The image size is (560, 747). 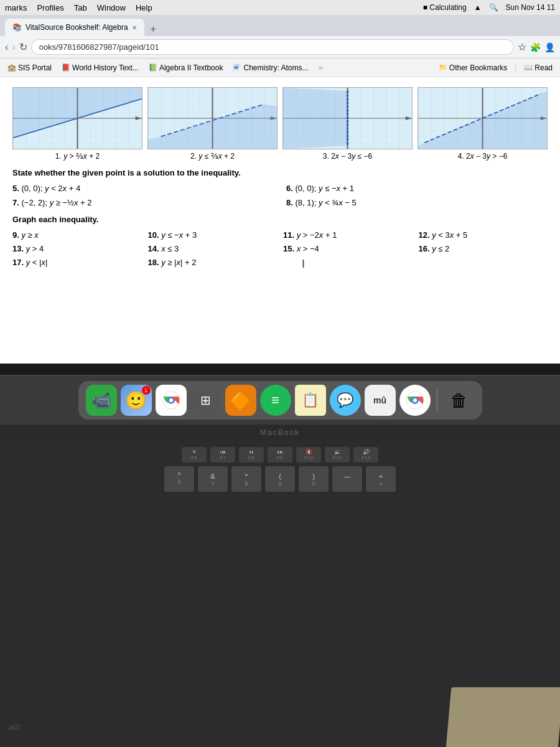 What do you see at coordinates (246, 479) in the screenshot?
I see `key-8: *8` at bounding box center [246, 479].